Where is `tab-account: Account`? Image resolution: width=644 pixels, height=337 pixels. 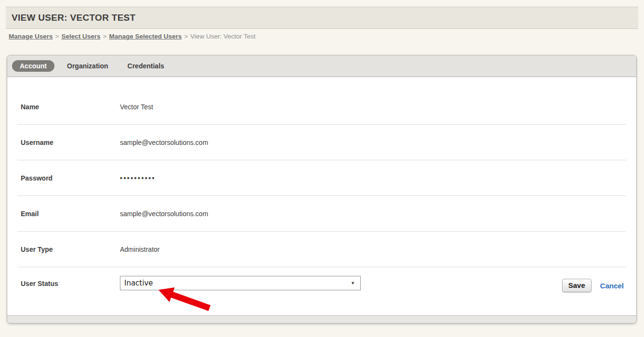
tab-account: Account is located at coordinates (33, 66).